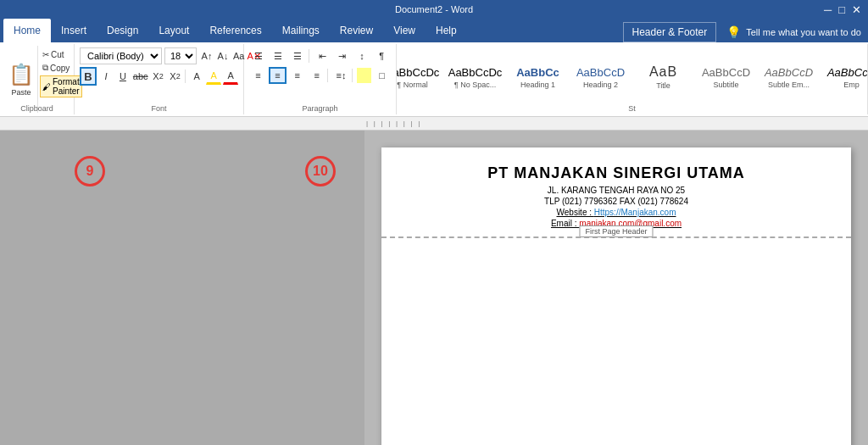  Describe the element at coordinates (827, 10) in the screenshot. I see `minimize-btn: ─` at that location.